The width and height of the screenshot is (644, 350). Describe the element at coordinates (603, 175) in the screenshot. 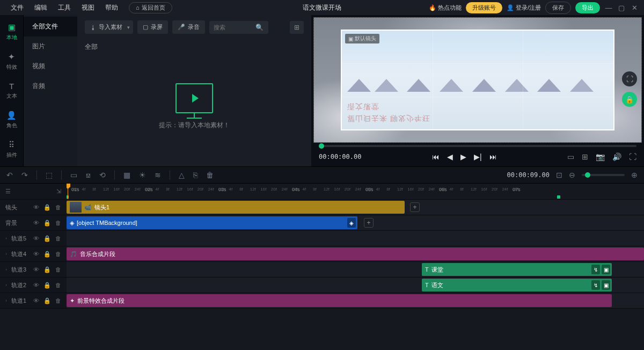

I see `zoom-slider` at that location.